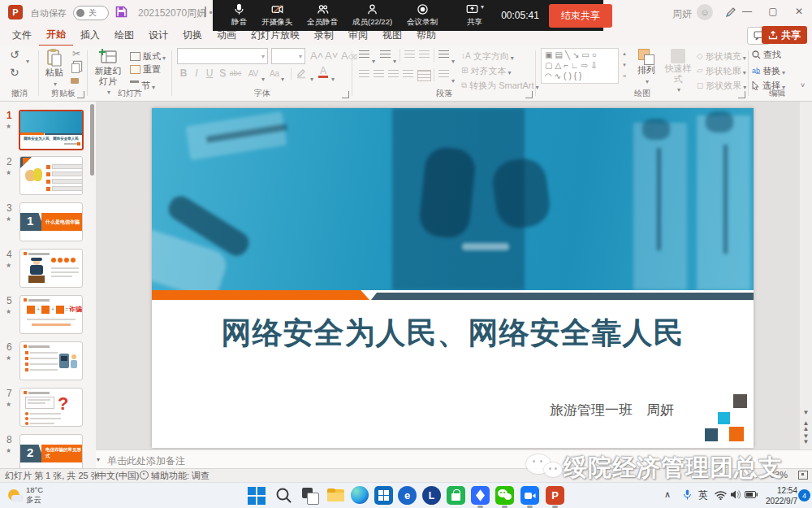  Describe the element at coordinates (26, 495) in the screenshot. I see `weather-widget: 18°C 多云` at that location.